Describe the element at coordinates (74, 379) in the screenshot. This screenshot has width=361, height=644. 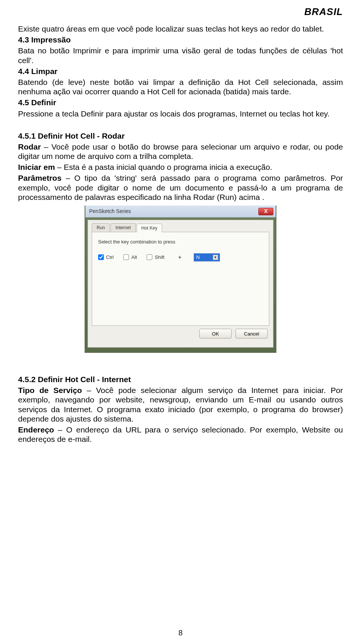
I see `heading-4-5-2: 4.5.2 Definir Hot Cell - Internet` at that location.